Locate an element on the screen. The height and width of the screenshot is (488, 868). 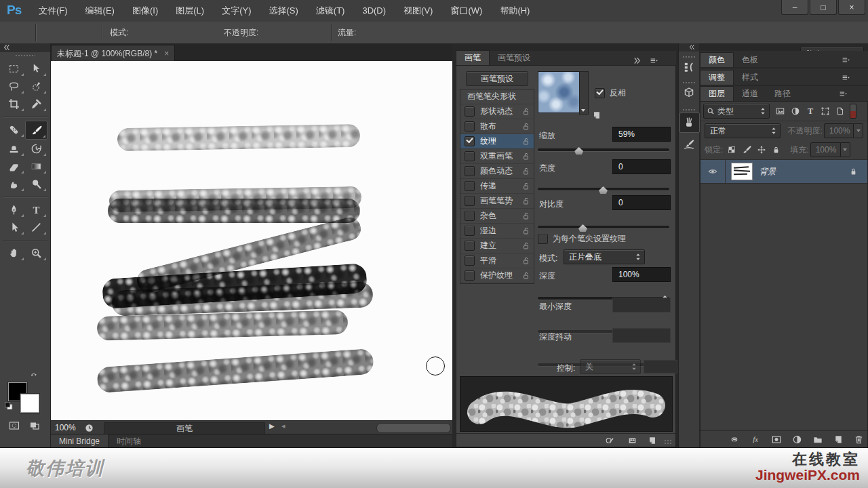
dynamics-item-平滑: 平滑 is located at coordinates (497, 261).